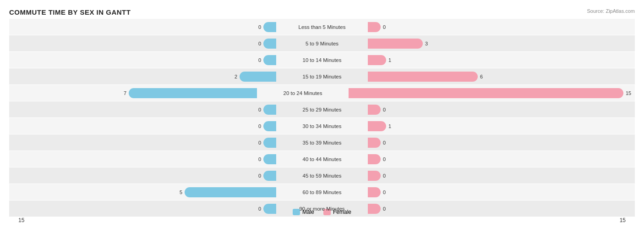 The image size is (644, 240). I want to click on male-value: 5, so click(178, 192).